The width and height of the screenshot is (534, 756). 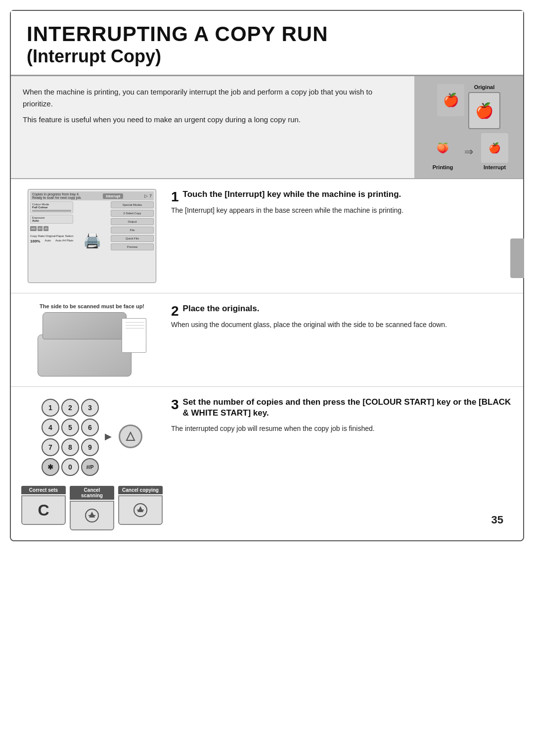 What do you see at coordinates (213, 127) in the screenshot?
I see `intro-text: When the machine is printing, you can te…` at bounding box center [213, 127].